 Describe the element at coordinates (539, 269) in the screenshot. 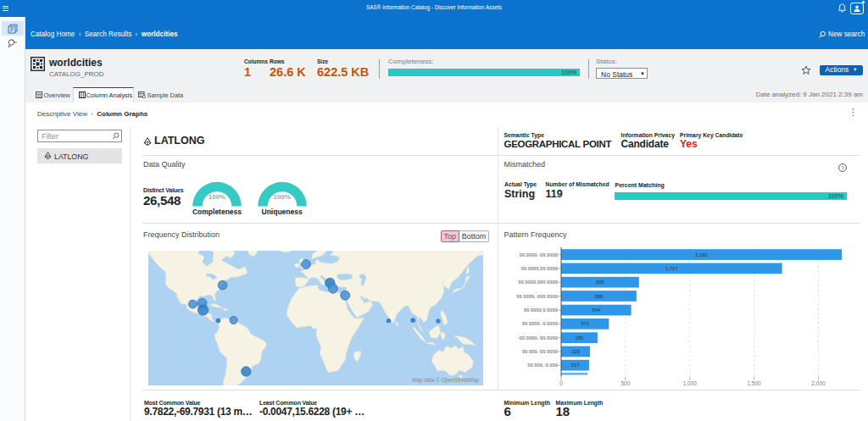

I see `svg-text: 99.9999,99.9999` at that location.